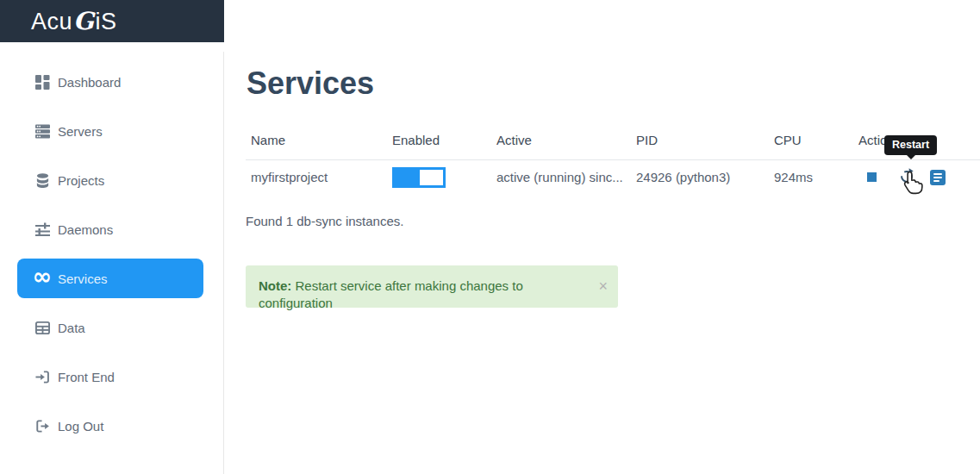 The height and width of the screenshot is (474, 980). Describe the element at coordinates (42, 82) in the screenshot. I see `dashboard-icon` at that location.